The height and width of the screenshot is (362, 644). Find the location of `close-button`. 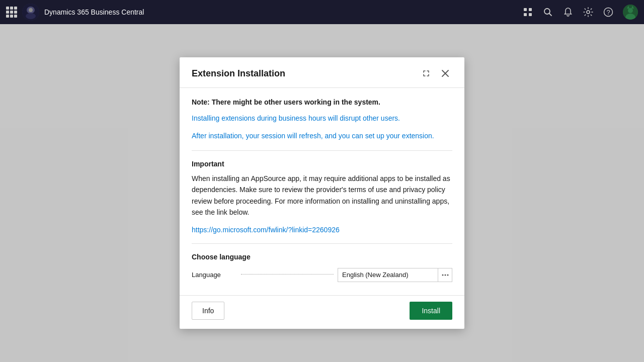

close-button is located at coordinates (445, 73).